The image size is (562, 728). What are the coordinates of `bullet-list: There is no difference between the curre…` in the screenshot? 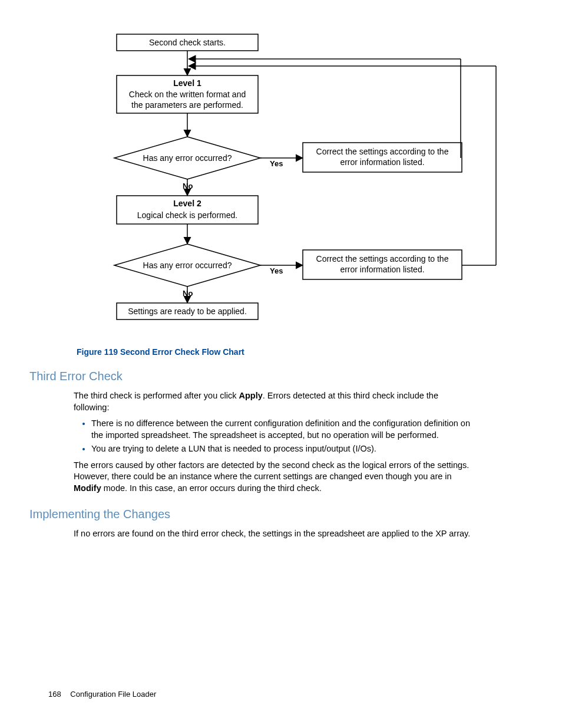 It's located at (273, 436).